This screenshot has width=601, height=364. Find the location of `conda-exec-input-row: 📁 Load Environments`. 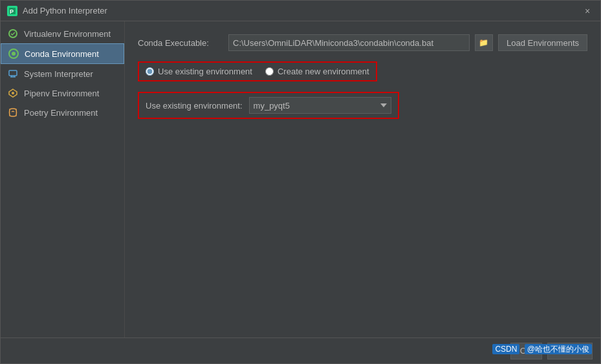

conda-exec-input-row: 📁 Load Environments is located at coordinates (408, 43).